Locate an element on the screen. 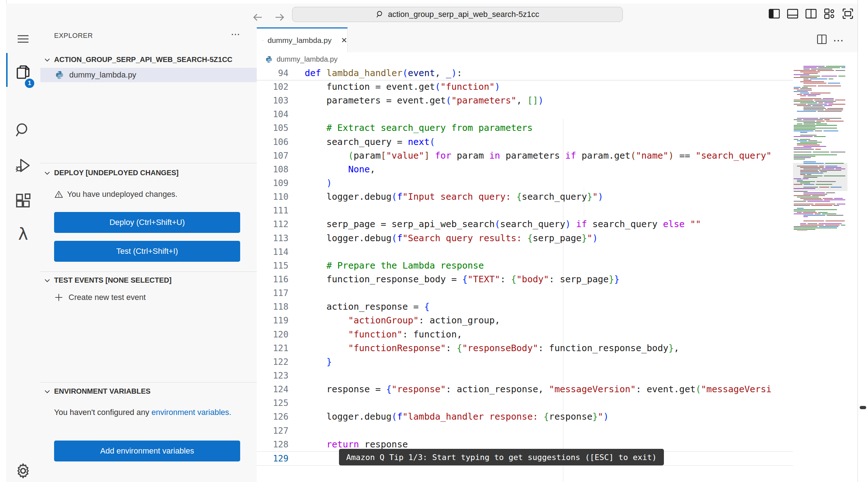 The width and height of the screenshot is (868, 482). line-content: serp_page = serp_api_web_search(search_q… is located at coordinates (495, 224).